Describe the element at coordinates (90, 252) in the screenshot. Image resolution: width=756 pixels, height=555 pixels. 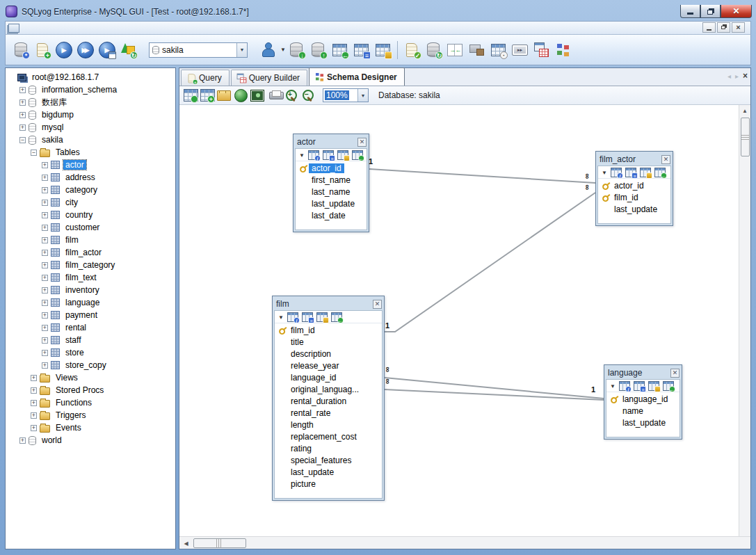
I see `tree-item: film_actor` at that location.